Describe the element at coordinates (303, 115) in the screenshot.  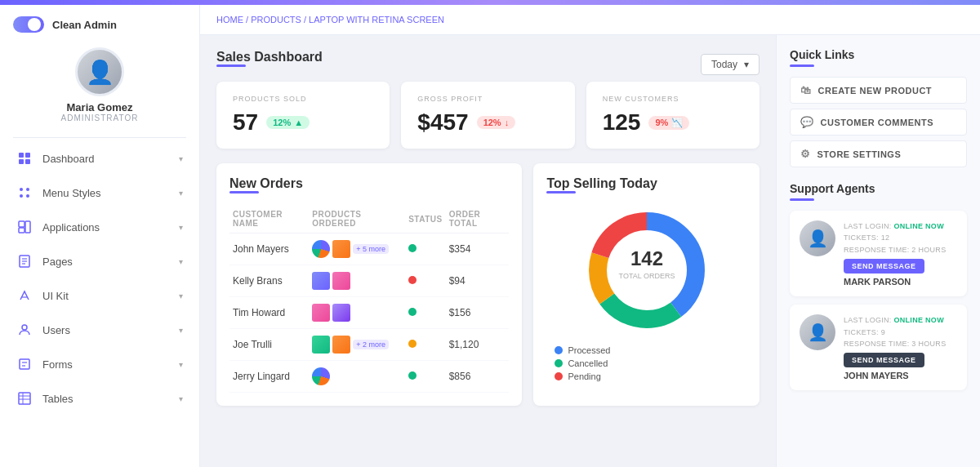
I see `stat-card-products-sold: PRODUCTS SOLD 57 12% ▲` at that location.